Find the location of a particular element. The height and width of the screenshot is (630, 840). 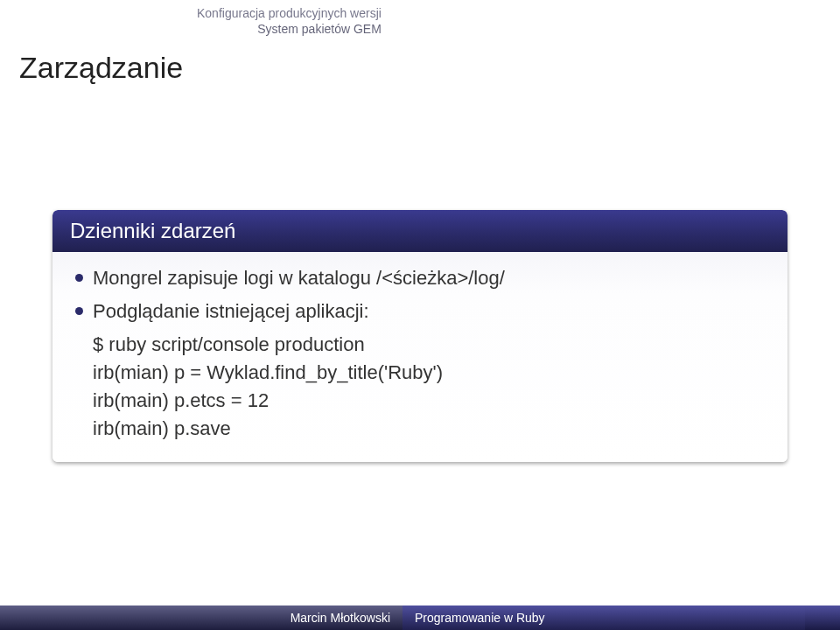

header-subsection: System pakietów GEM is located at coordinates (289, 29).